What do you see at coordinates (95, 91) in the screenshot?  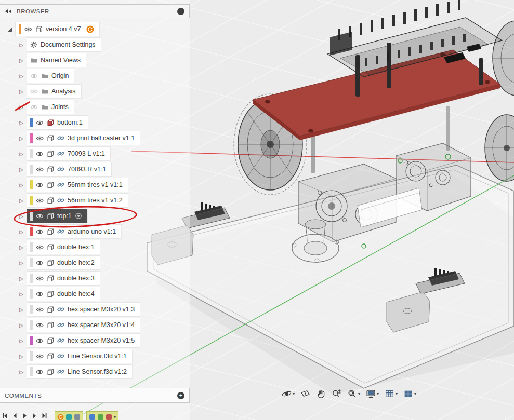 I see `tree-row-analysis: ▷ Analysis` at bounding box center [95, 91].